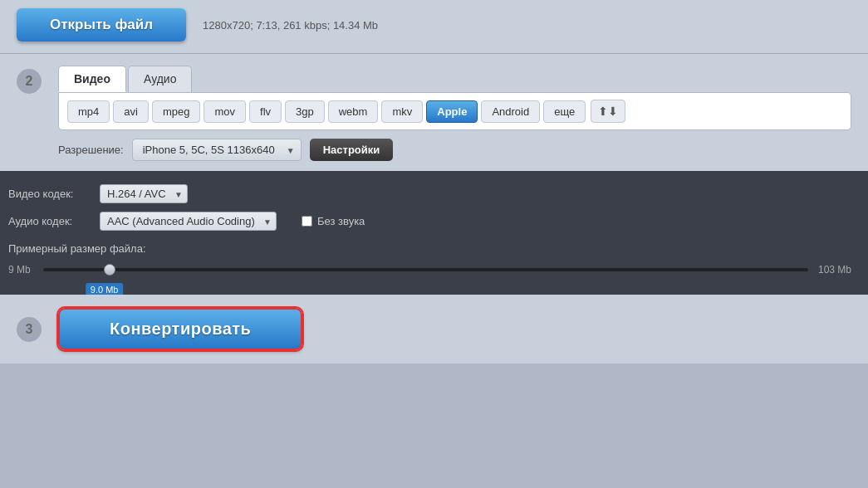 This screenshot has width=868, height=488. I want to click on audio-codec-label: Аудио кодек:, so click(50, 221).